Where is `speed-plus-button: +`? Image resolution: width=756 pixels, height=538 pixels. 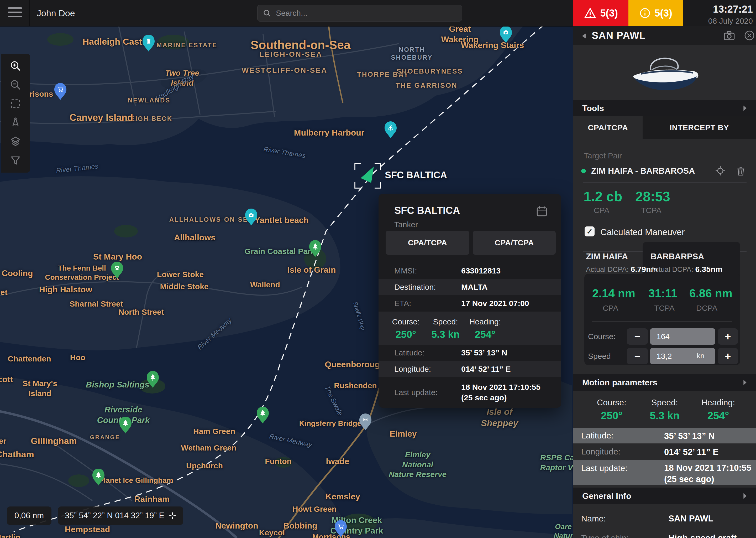
speed-plus-button: + is located at coordinates (728, 356).